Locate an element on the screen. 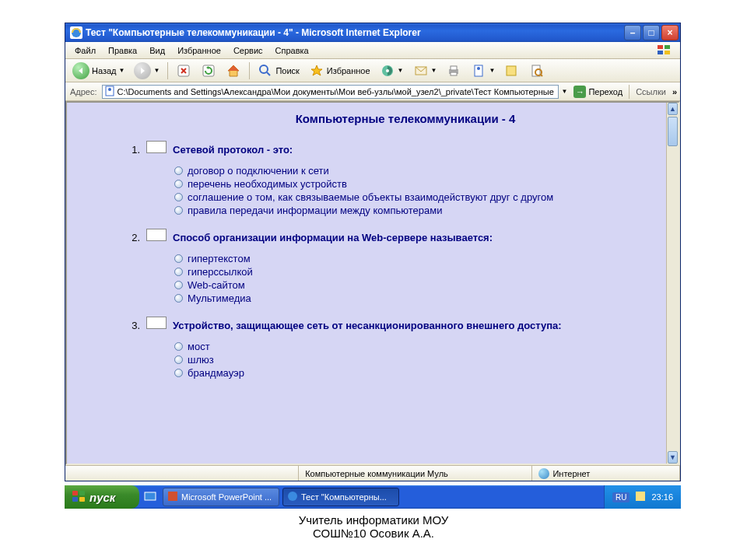 The image size is (747, 560). links-label: Ссылки is located at coordinates (651, 92).